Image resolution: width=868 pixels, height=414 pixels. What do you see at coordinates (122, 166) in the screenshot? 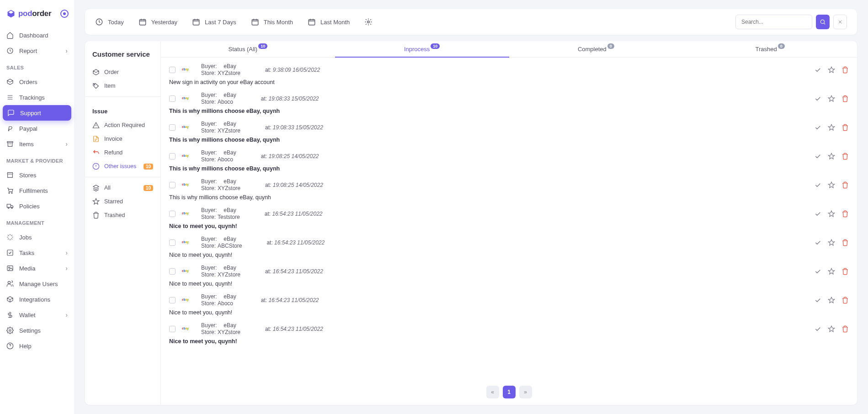
I see `cs-other-issues: Other issues10` at bounding box center [122, 166].